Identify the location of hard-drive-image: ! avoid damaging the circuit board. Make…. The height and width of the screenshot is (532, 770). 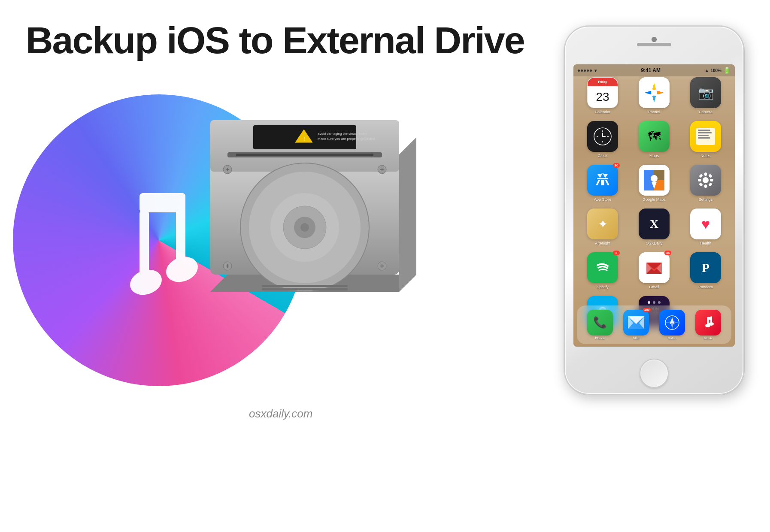
(305, 193).